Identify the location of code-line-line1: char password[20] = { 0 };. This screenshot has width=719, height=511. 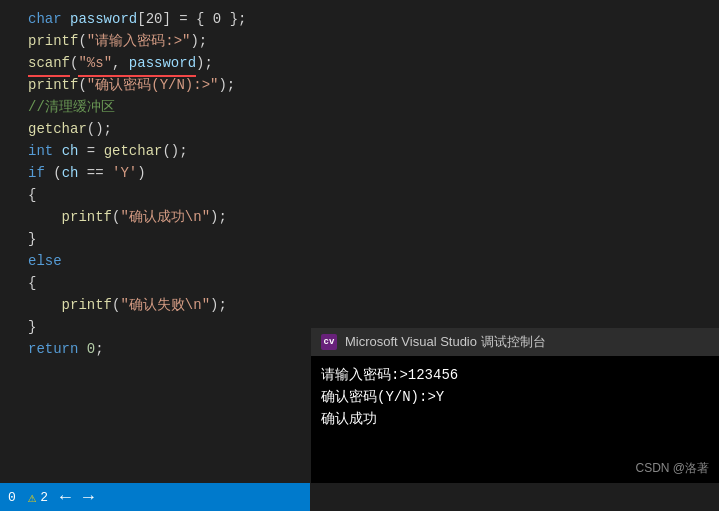
(360, 19).